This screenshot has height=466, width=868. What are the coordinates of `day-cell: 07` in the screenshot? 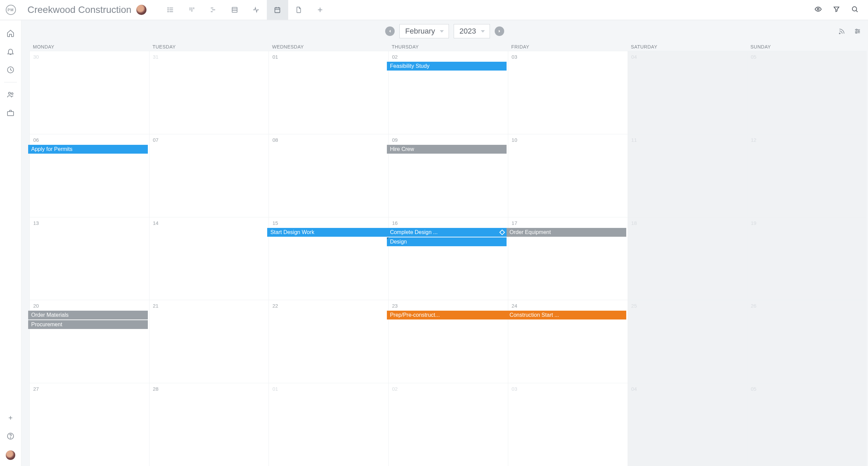 It's located at (209, 176).